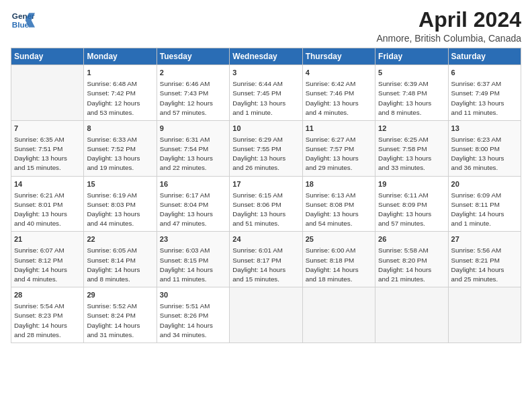 This screenshot has height=411, width=532. I want to click on day-number: 12, so click(411, 129).